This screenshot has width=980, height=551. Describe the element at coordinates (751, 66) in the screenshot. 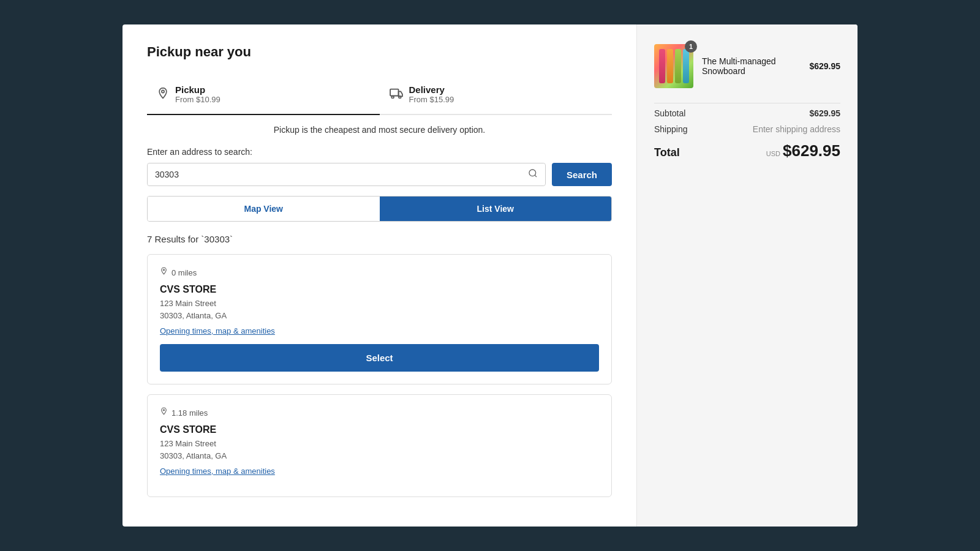

I see `product-name: The Multi-managed Snowboard` at that location.